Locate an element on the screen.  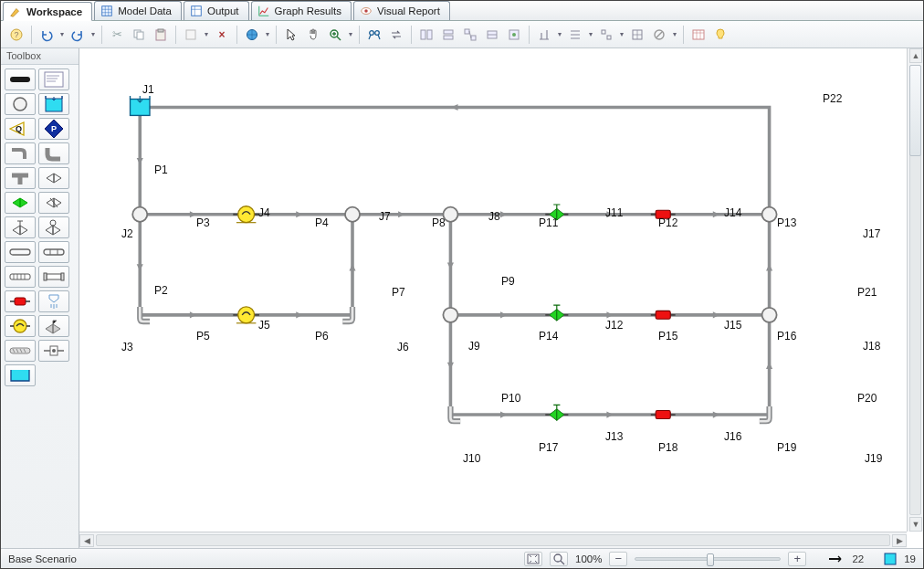
align-b-dropdown: ▾ is located at coordinates (591, 35).